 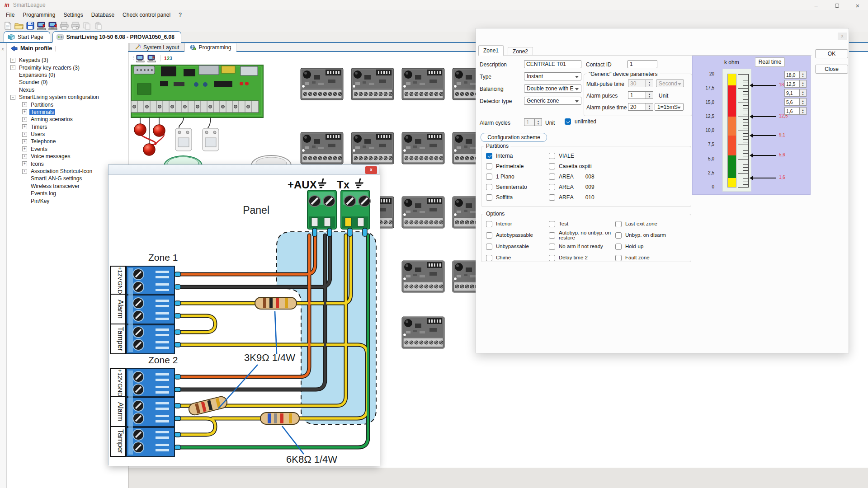 I want to click on configuration-scheme-button: Configuration scheme, so click(x=514, y=137).